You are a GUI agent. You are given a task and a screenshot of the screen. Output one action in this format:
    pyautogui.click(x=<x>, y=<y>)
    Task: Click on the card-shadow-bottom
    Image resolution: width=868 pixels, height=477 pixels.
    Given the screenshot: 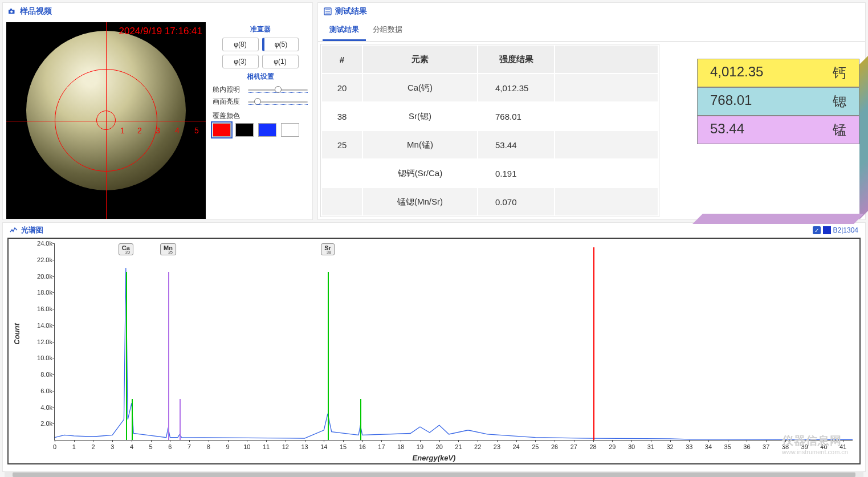 What is the action you would take?
    pyautogui.click(x=779, y=219)
    